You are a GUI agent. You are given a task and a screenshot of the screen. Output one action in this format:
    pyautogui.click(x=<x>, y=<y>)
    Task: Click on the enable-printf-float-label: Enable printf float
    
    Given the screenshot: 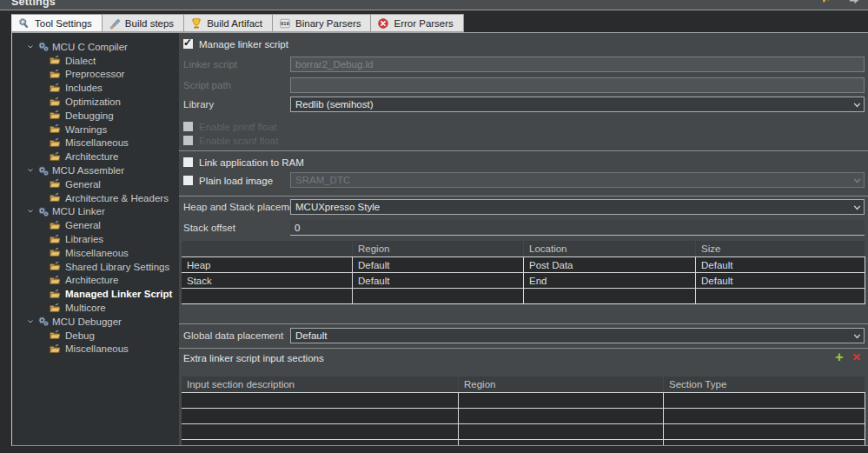 What is the action you would take?
    pyautogui.click(x=238, y=127)
    